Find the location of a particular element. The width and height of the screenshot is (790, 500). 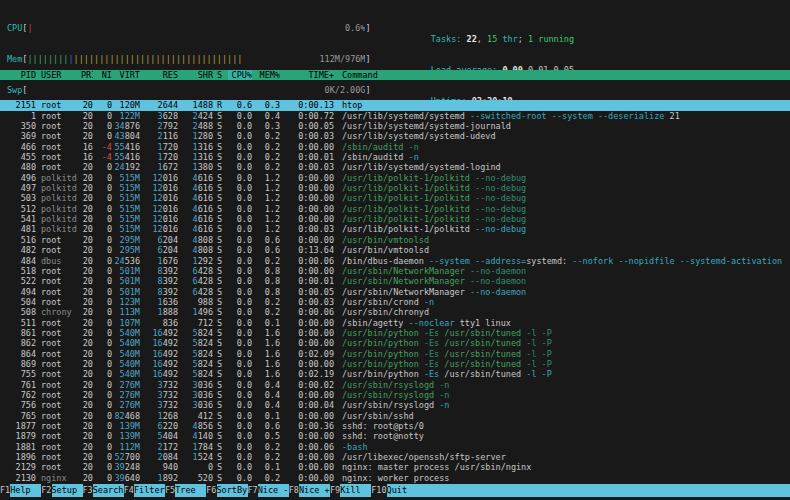

process-row: 1root200122M36282424S0.00.40:00.72/usr/l… is located at coordinates (395, 116).